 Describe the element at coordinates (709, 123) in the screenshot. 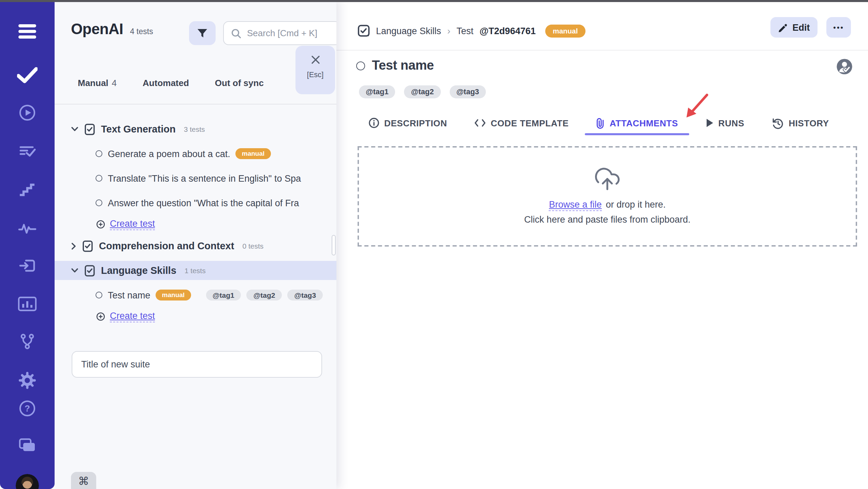

I see `play-icon` at that location.